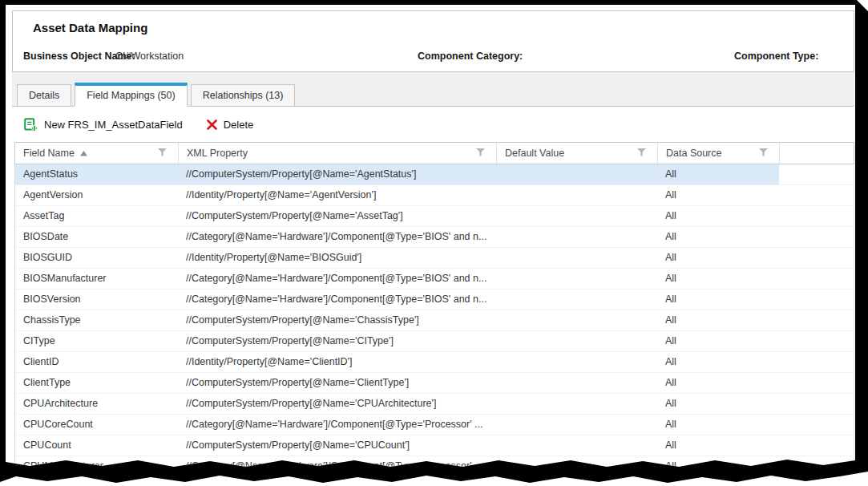  I want to click on cell-field-name: BIOSGUID, so click(96, 258).